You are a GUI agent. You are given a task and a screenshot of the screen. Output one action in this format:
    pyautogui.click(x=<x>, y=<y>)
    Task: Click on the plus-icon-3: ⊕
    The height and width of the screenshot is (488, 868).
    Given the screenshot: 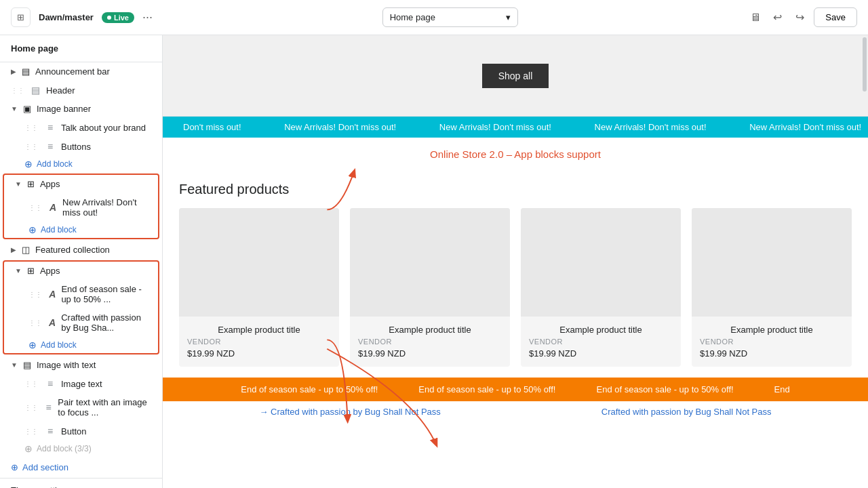 What is the action you would take?
    pyautogui.click(x=33, y=345)
    